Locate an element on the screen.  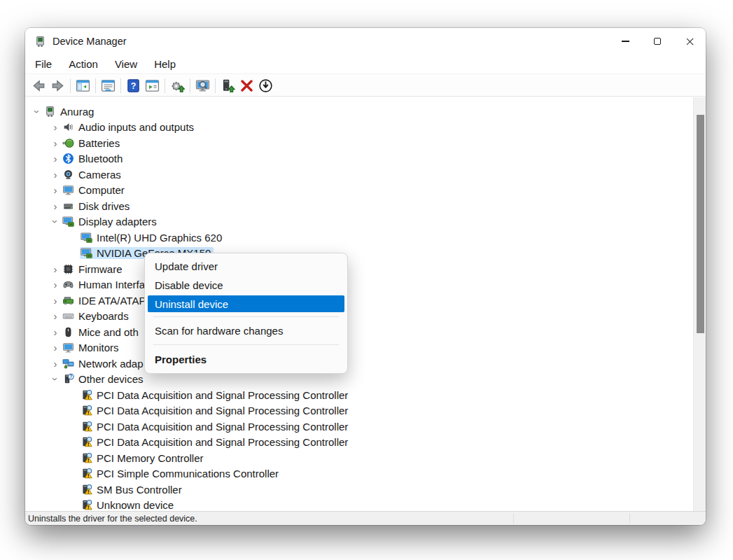
tree-item-ide-ata-atapi: IDE ATA/ATAPI is located at coordinates (359, 301).